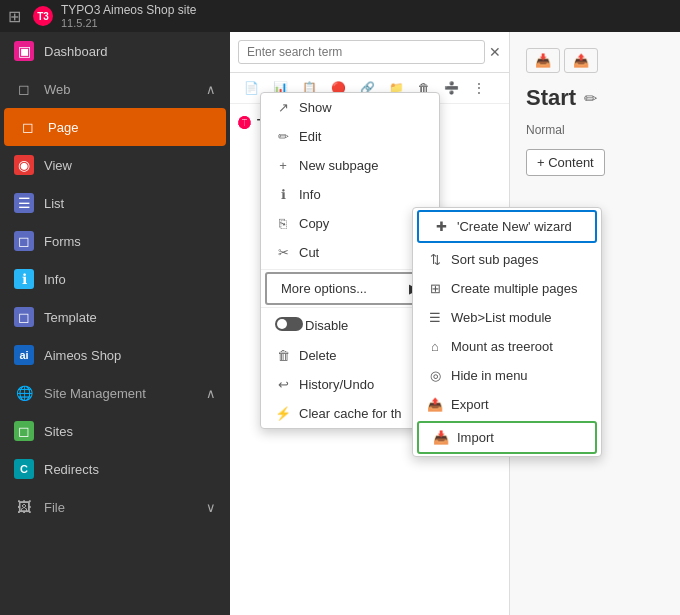 The height and width of the screenshot is (615, 680). I want to click on sm-create-new-wizard: ✚ 'Create New' wizard, so click(507, 226).